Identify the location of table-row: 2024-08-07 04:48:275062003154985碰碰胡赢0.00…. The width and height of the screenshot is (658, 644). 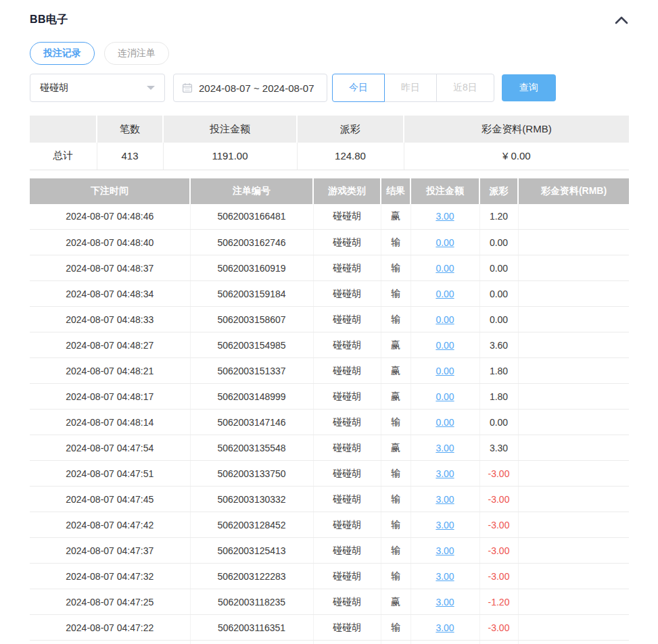
(329, 345).